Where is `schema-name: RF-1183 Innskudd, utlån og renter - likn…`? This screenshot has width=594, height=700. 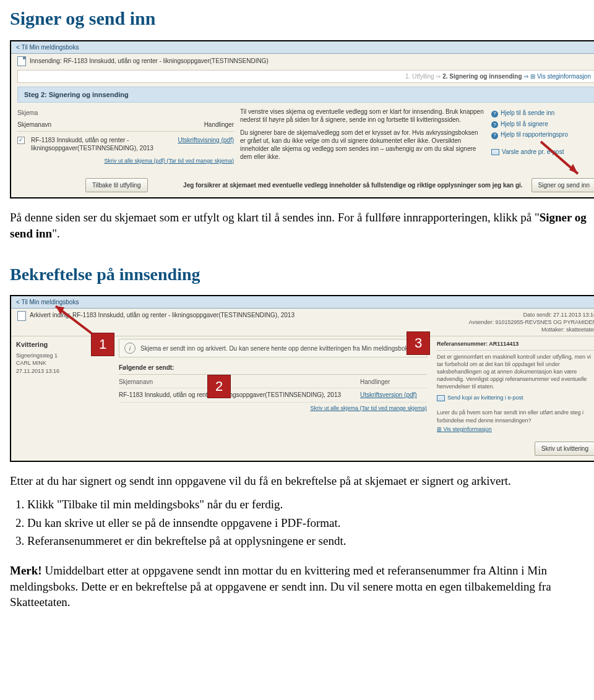
schema-name: RF-1183 Innskudd, utlån og renter - likn… is located at coordinates (101, 144).